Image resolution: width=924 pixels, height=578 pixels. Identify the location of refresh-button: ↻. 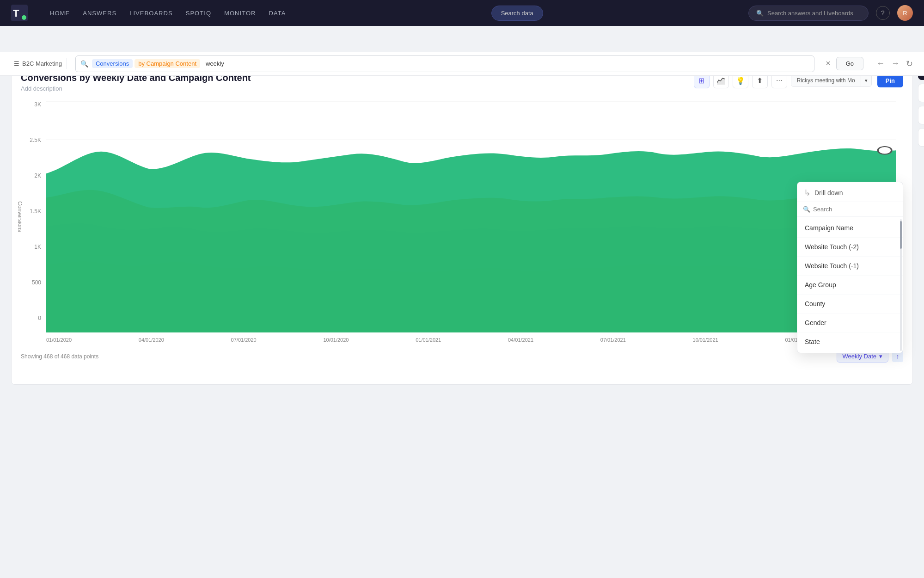
(910, 64).